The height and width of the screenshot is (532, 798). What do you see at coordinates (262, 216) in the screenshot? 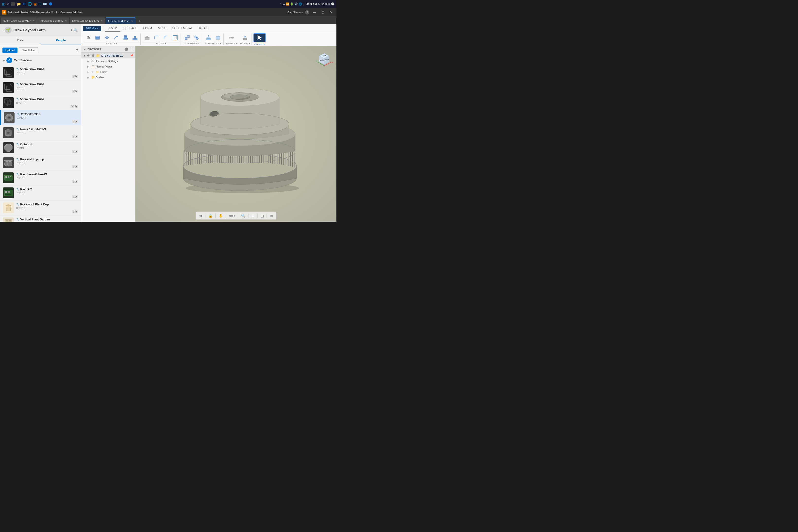
I see `perspective-btn: ◰` at bounding box center [262, 216].